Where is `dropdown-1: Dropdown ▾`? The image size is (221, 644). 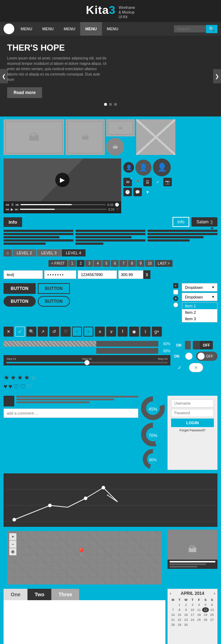 dropdown-1: Dropdown ▾ is located at coordinates (200, 287).